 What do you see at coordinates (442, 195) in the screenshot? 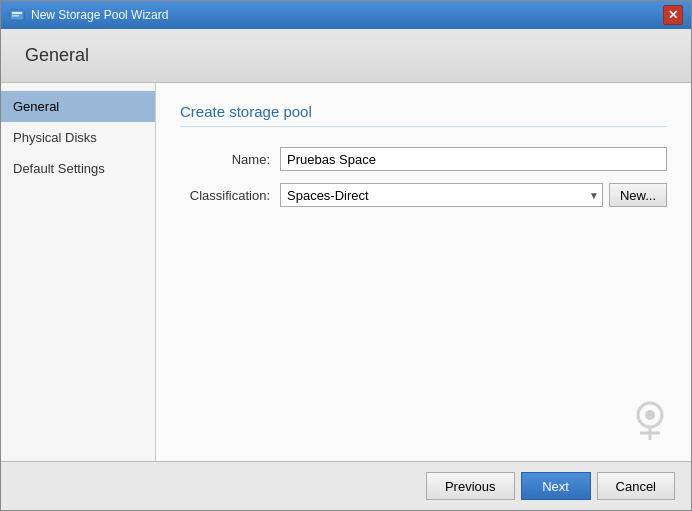
I see `classification-select: Spaces-Direct Other` at bounding box center [442, 195].